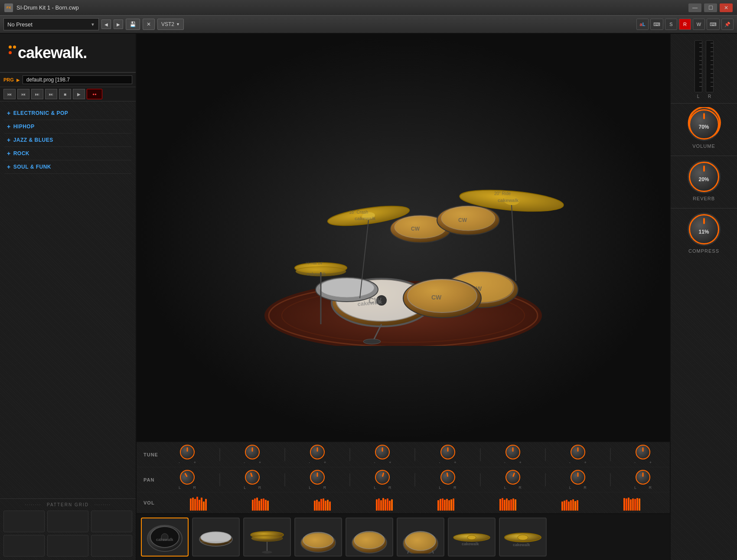 The width and height of the screenshot is (737, 560). Describe the element at coordinates (68, 167) in the screenshot. I see `category-item-soul: + SOUL & FUNK` at that location.